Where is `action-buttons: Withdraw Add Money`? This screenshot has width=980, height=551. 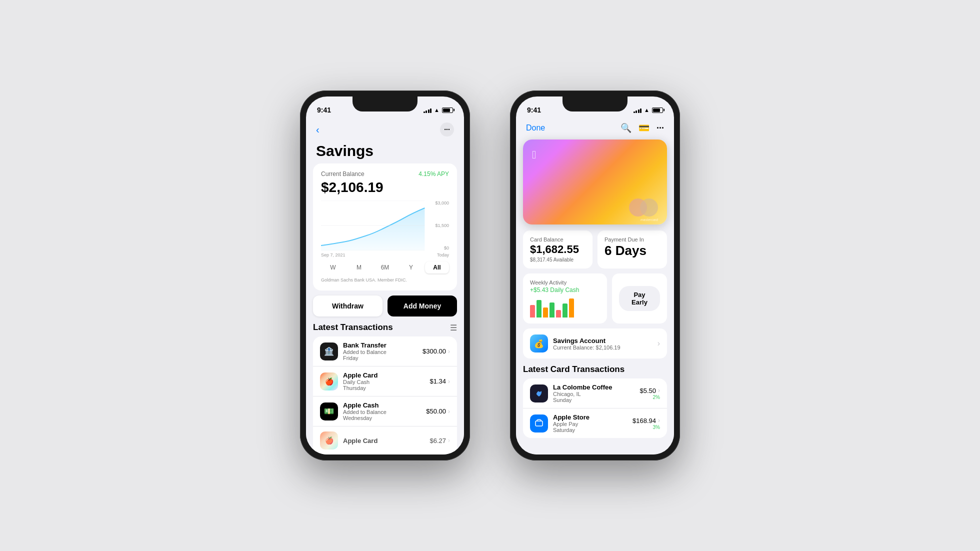 action-buttons: Withdraw Add Money is located at coordinates (385, 306).